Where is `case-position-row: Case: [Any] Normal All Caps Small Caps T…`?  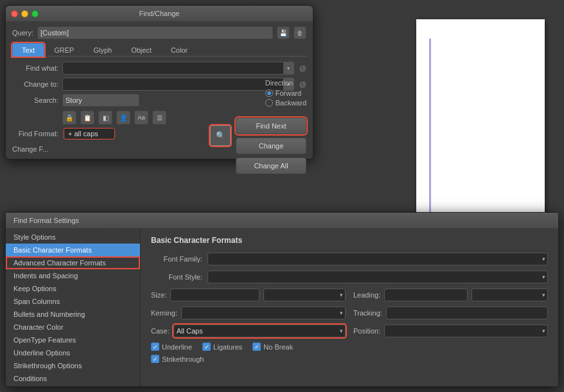
case-position-row: Case: [Any] Normal All Caps Small Caps T… is located at coordinates (349, 331).